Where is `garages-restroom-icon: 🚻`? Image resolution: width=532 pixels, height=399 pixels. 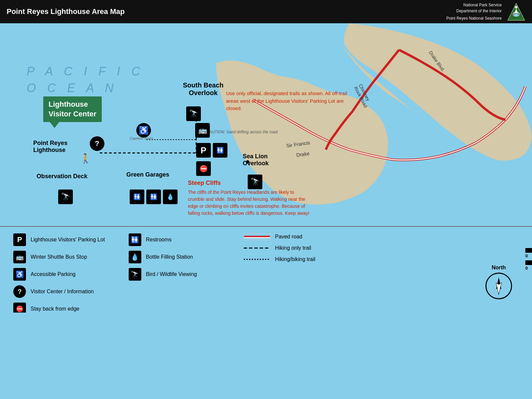 garages-restroom-icon: 🚻 is located at coordinates (137, 197).